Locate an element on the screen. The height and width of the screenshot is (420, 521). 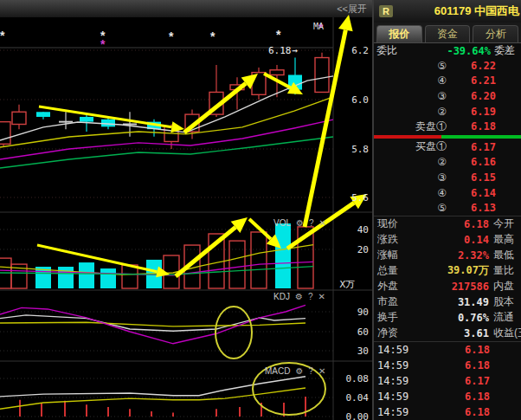
order-book-row: ⑤6.13 is located at coordinates (447, 208).